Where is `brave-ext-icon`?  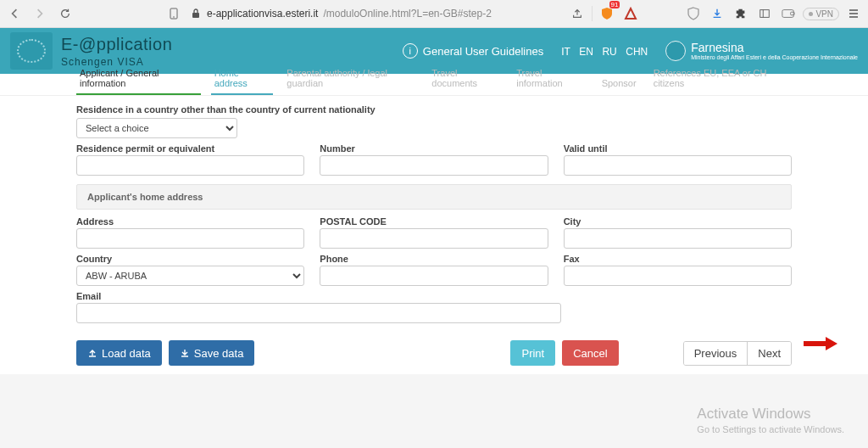
brave-ext-icon is located at coordinates (631, 14).